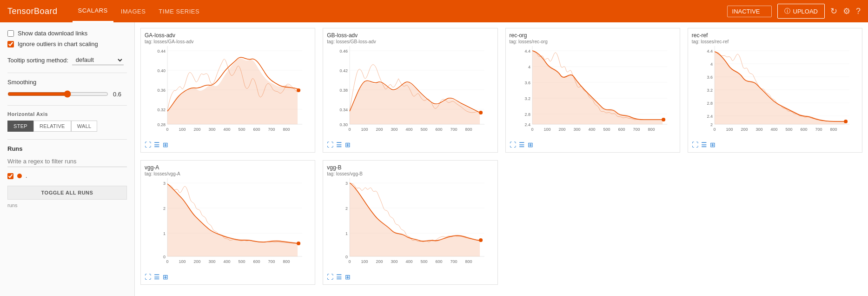 Image resolution: width=868 pixels, height=296 pixels. Describe the element at coordinates (165, 183) in the screenshot. I see `svg-text: 3` at that location.